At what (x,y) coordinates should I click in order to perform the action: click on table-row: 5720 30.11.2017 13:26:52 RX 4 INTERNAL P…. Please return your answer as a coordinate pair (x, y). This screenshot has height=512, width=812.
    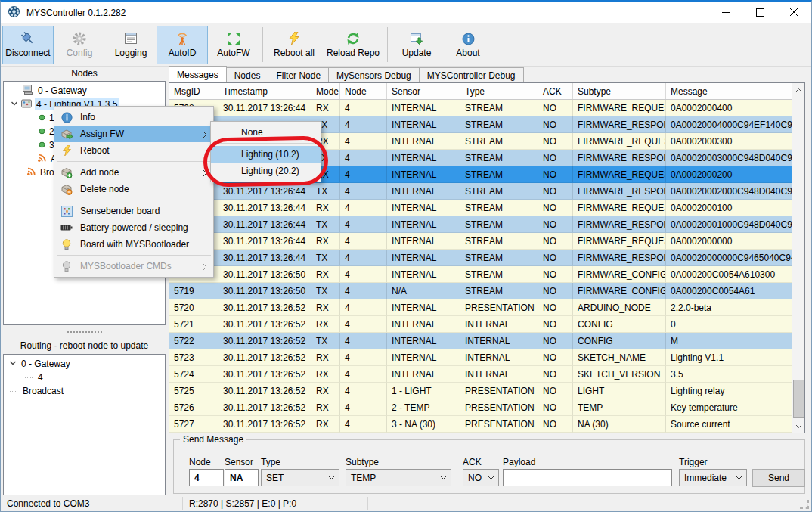
    Looking at the image, I should click on (487, 308).